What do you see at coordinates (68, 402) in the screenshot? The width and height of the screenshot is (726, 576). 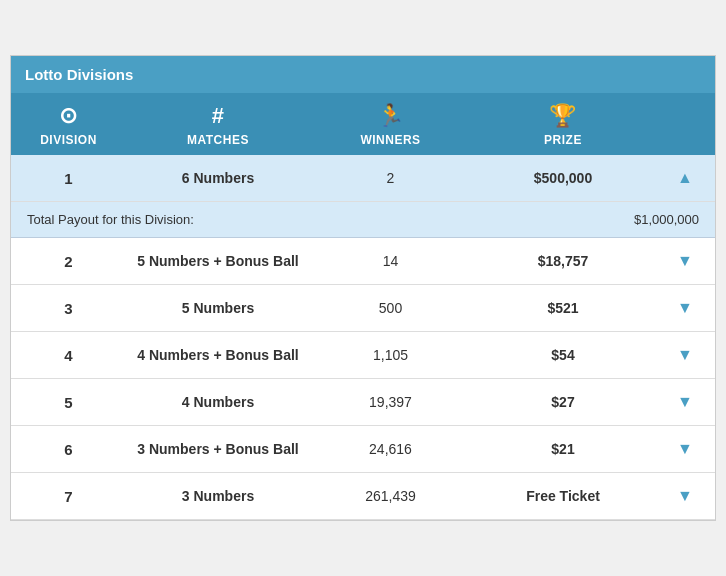 I see `division-cell: 5` at bounding box center [68, 402].